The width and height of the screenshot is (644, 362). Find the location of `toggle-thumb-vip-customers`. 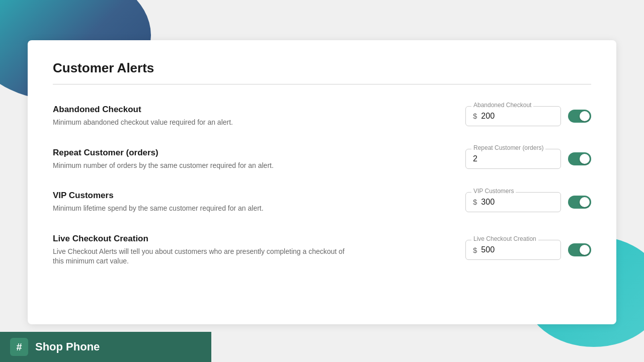

toggle-thumb-vip-customers is located at coordinates (585, 202).